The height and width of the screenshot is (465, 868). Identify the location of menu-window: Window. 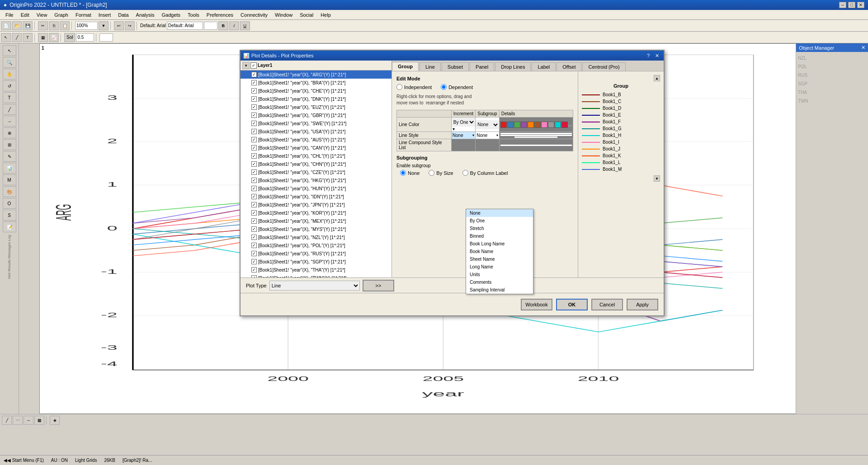
(284, 15).